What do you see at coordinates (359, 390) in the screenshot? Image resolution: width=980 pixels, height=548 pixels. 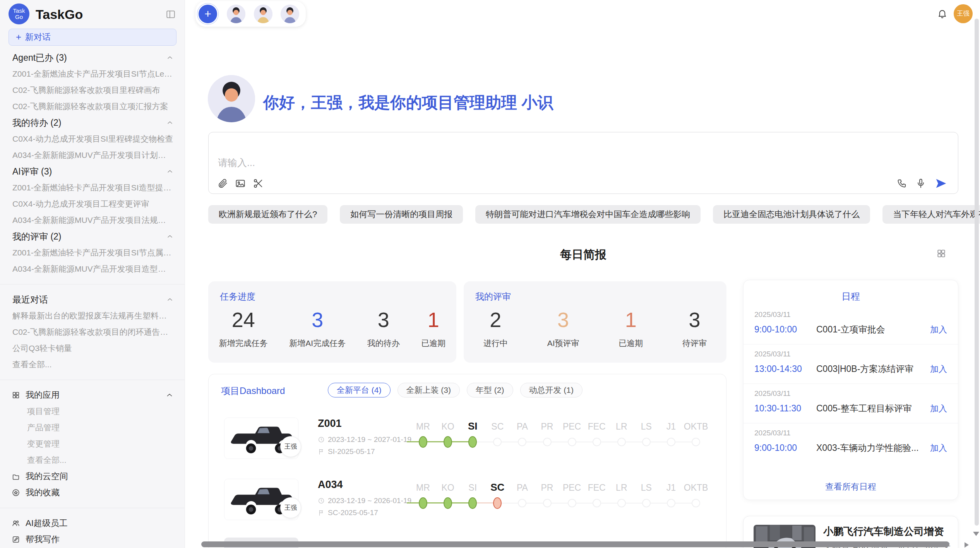 I see `dashboard-tab: 全新平台 (4)` at bounding box center [359, 390].